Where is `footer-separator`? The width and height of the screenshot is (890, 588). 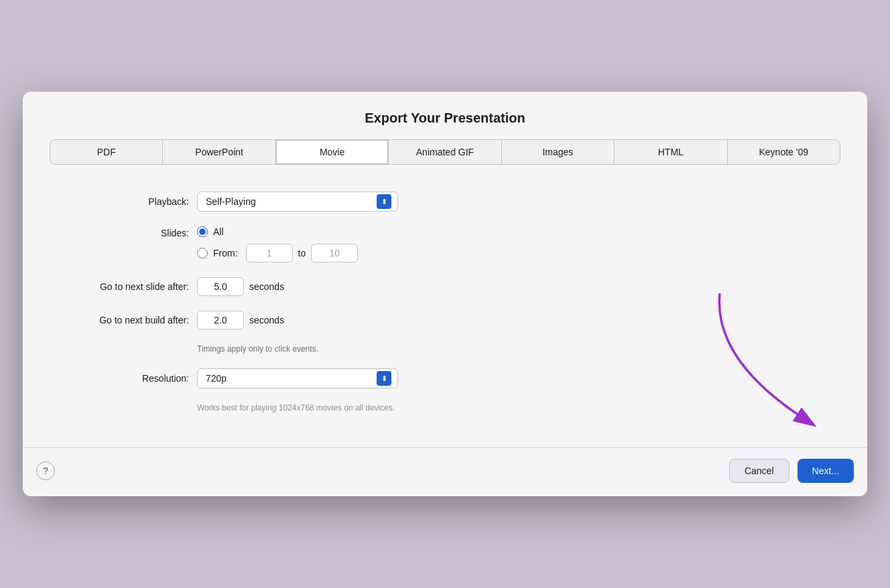
footer-separator is located at coordinates (445, 447).